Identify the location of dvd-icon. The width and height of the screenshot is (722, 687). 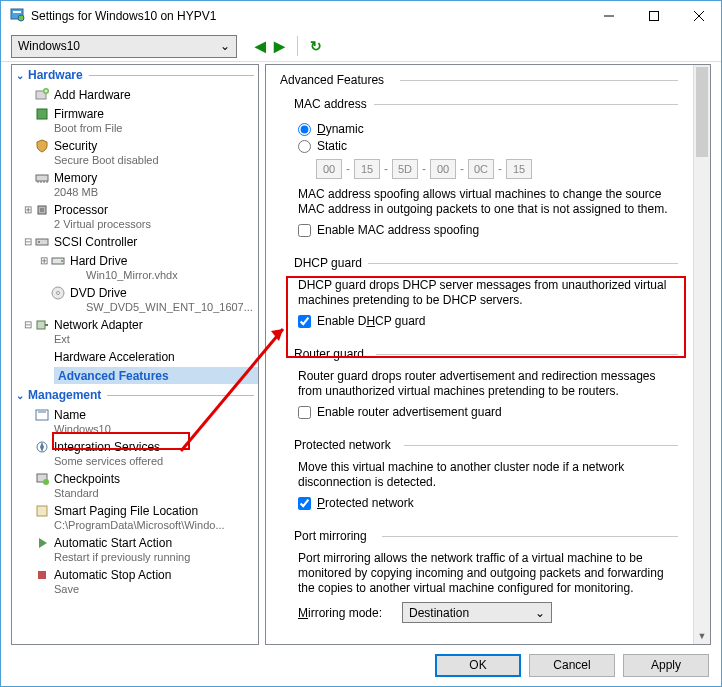
(58, 293).